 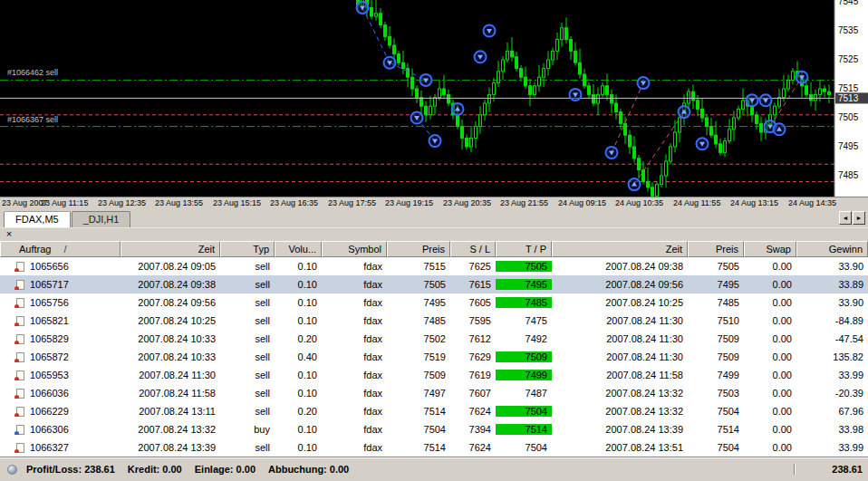 I want to click on status-summary: Profit/Loss: 238.61Kredit: 0.00Einlage: …, so click(x=194, y=469).